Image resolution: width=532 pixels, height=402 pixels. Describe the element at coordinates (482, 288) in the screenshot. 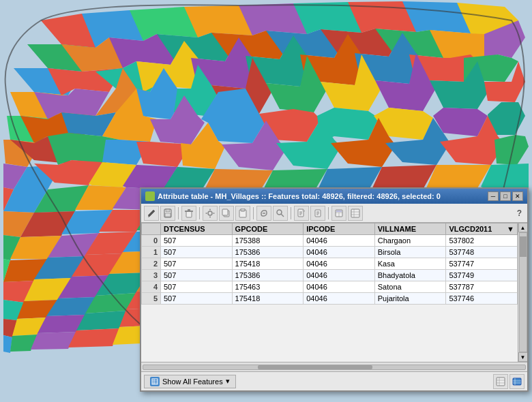

I see `cell-vlgcd2011: 537787` at that location.